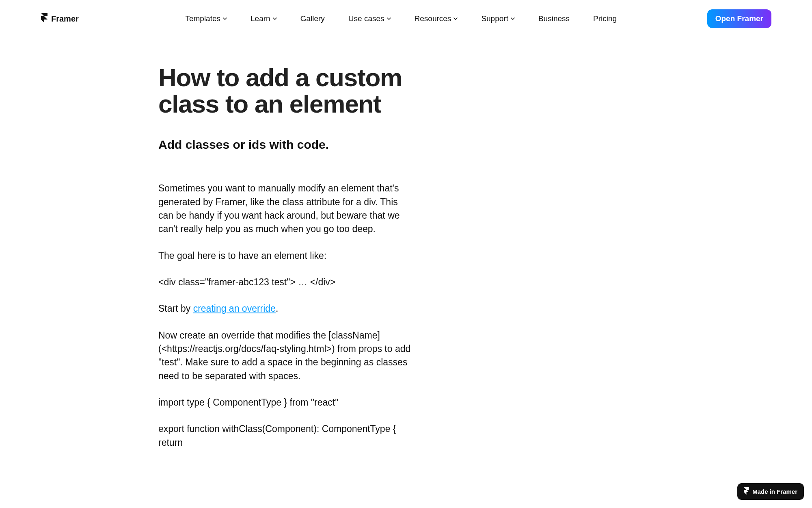 This screenshot has height=508, width=812. I want to click on text-segment: ., so click(277, 308).